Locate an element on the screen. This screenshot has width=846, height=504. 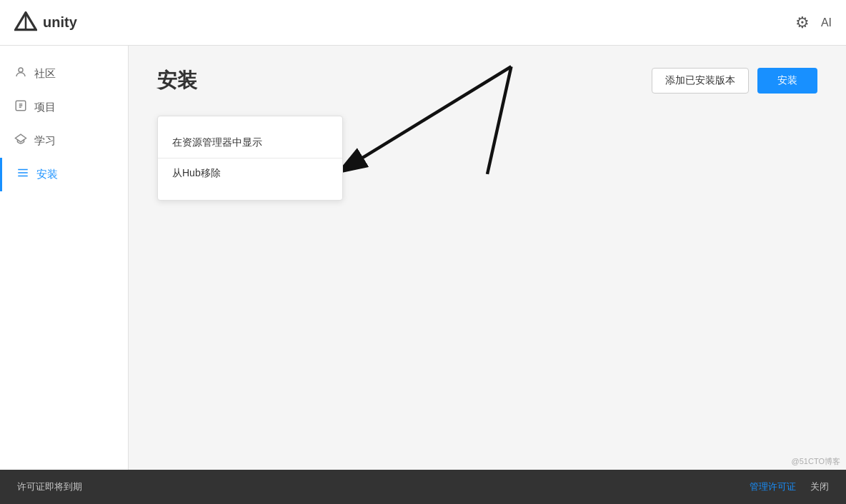
header-right: ⚙ AI is located at coordinates (813, 23).